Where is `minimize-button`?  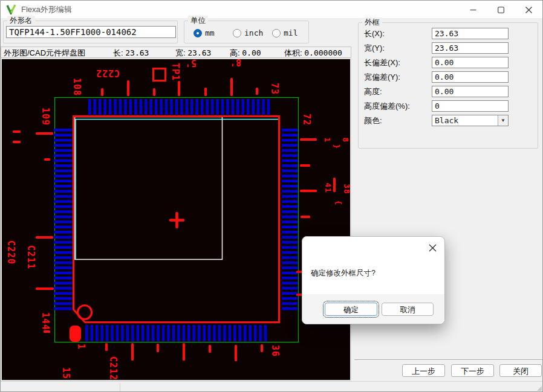 minimize-button is located at coordinates (473, 10).